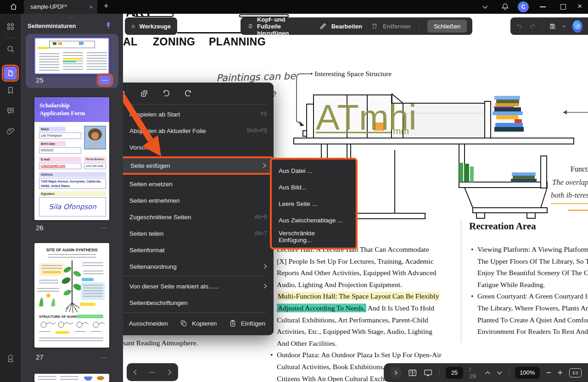 This screenshot has width=588, height=382. What do you see at coordinates (454, 373) in the screenshot?
I see `current-page-input: 25` at bounding box center [454, 373].